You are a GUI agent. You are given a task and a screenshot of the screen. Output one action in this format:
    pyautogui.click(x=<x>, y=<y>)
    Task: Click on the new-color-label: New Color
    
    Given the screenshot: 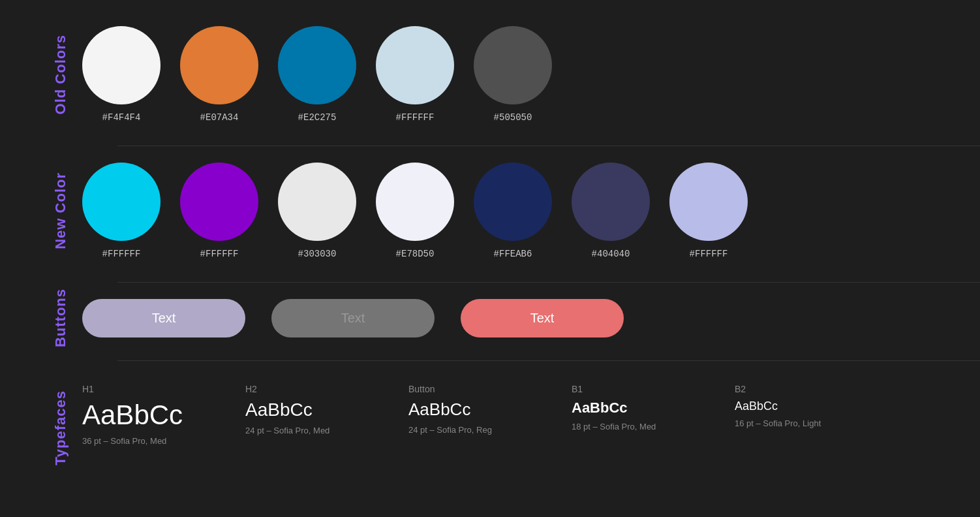 What is the action you would take?
    pyautogui.click(x=61, y=211)
    